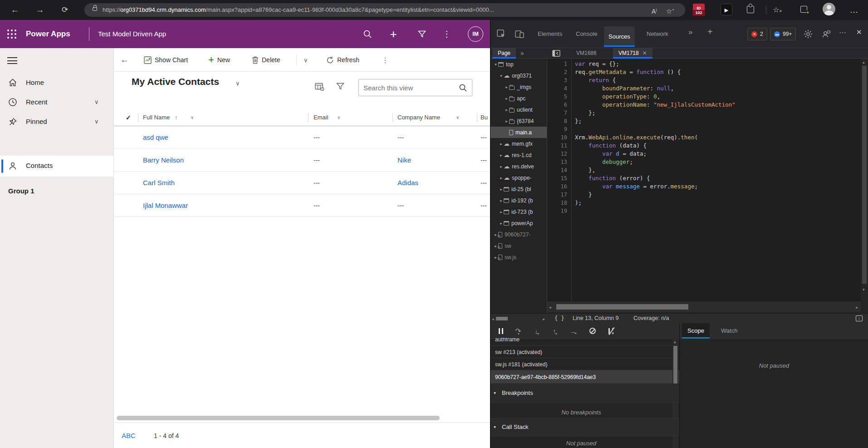 This screenshot has width=868, height=448. What do you see at coordinates (519, 234) in the screenshot?
I see `tree-item-9060b727-: ▸9060b727-` at bounding box center [519, 234].